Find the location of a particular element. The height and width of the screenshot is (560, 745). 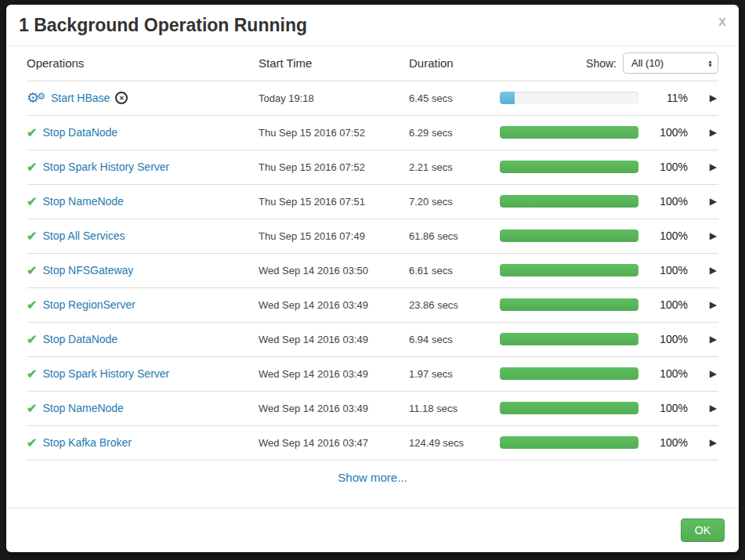

duration: 6.94 secs is located at coordinates (454, 340).